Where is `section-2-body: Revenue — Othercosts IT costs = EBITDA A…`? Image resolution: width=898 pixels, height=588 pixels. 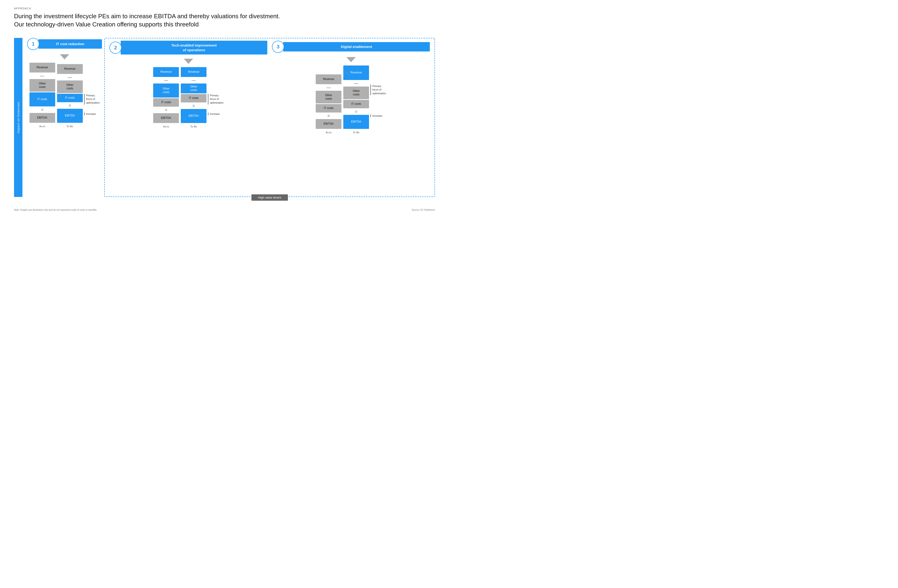
section-2-body: Revenue — Othercosts IT costs = EBITDA A… is located at coordinates (188, 128).